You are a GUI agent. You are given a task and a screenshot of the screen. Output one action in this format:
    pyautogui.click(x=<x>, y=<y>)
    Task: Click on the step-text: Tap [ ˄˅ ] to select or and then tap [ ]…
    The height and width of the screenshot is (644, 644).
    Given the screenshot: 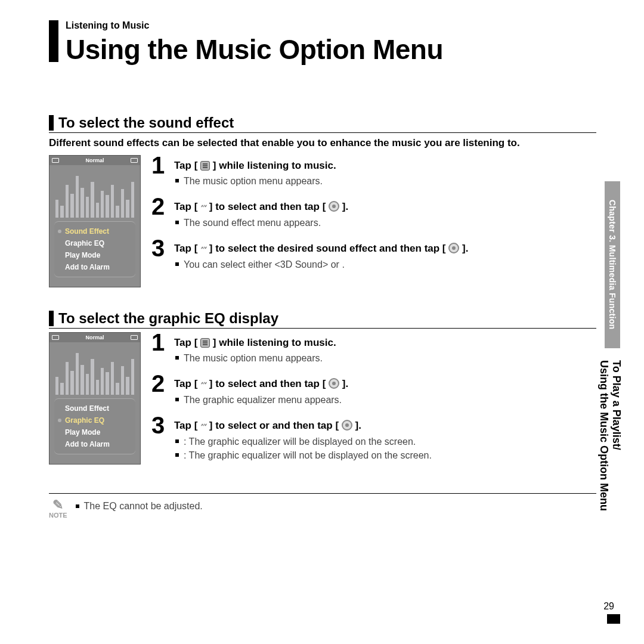 What is the action you would take?
    pyautogui.click(x=385, y=439)
    